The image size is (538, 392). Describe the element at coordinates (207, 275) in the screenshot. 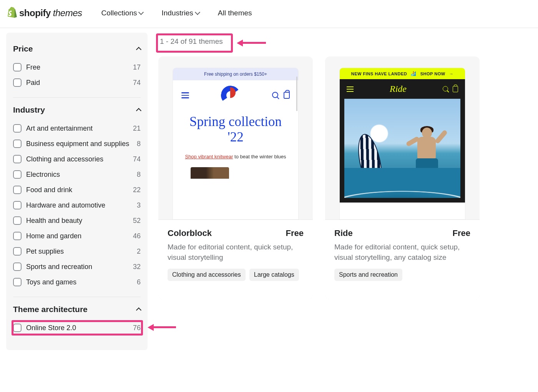

I see `theme-tag: Clothing and accessories` at that location.